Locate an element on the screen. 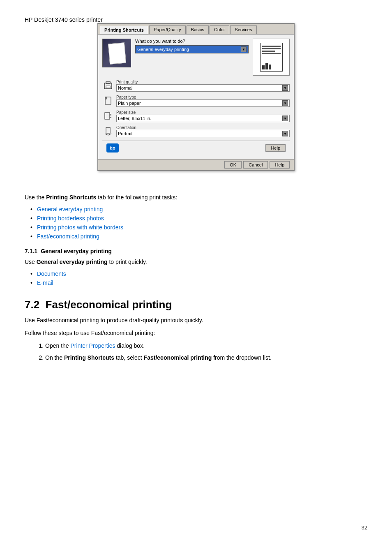 The image size is (392, 543). list-item: General everyday printing is located at coordinates (202, 209).